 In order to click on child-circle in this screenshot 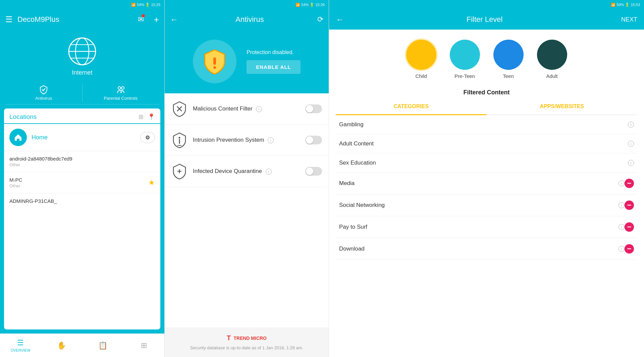, I will do `click(421, 55)`.